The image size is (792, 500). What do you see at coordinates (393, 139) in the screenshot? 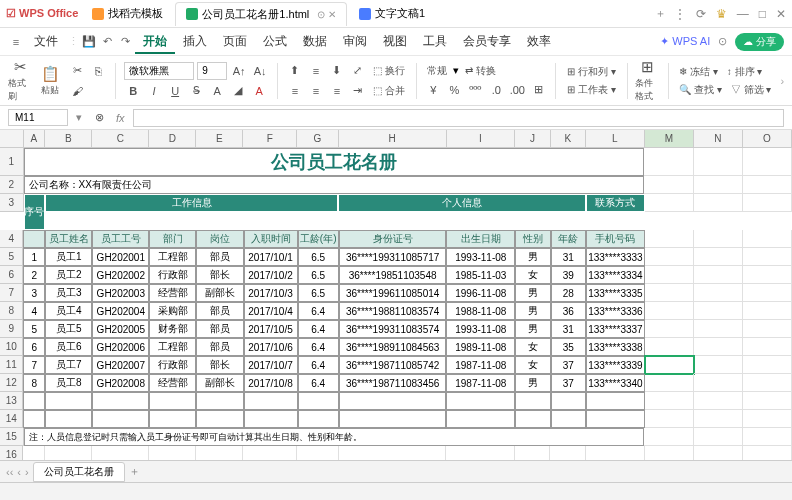
I see `col-header: H` at bounding box center [393, 139].